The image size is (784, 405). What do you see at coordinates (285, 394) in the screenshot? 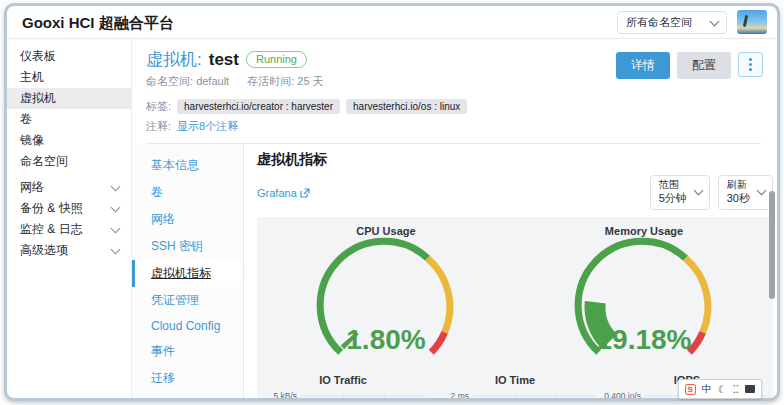
I see `svg-text: 5 kB/s` at bounding box center [285, 394].